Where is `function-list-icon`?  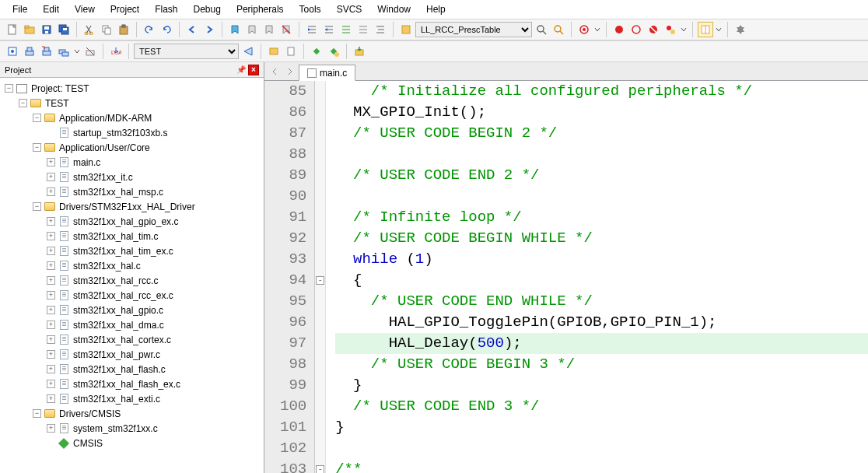 function-list-icon is located at coordinates (406, 30).